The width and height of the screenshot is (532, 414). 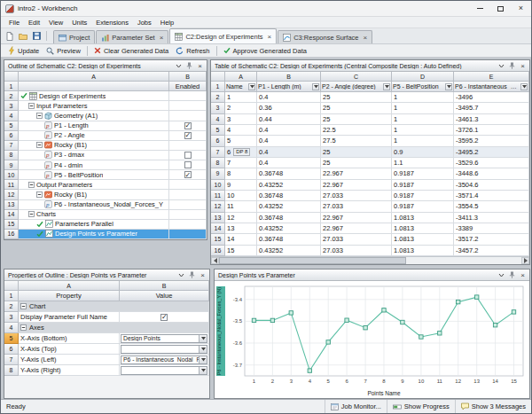 I want to click on table-cell: -3726.1, so click(x=491, y=130).